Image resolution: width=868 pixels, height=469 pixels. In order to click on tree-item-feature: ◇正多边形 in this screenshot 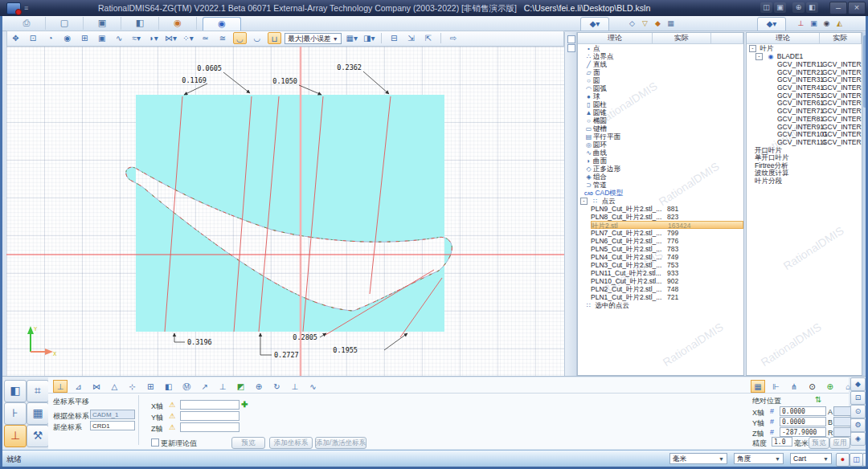, I will do `click(664, 169)`.